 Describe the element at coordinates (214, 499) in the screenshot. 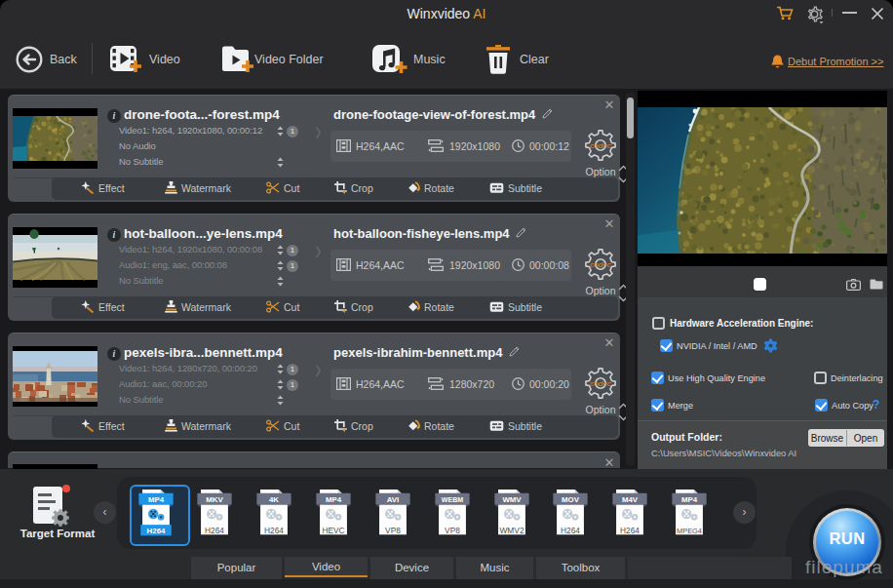

I see `svg-text: MKV` at that location.